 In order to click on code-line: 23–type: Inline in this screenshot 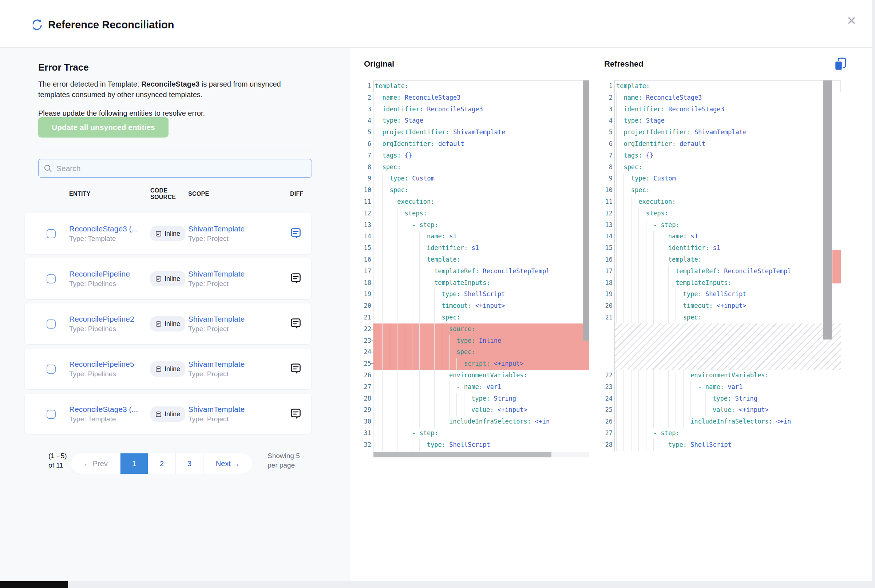, I will do `click(476, 341)`.